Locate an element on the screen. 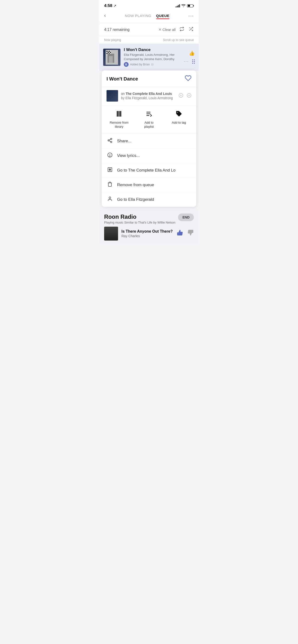 The image size is (298, 644). album-artists: Ella Fitzgerald, Louis Armstrong is located at coordinates (149, 98).